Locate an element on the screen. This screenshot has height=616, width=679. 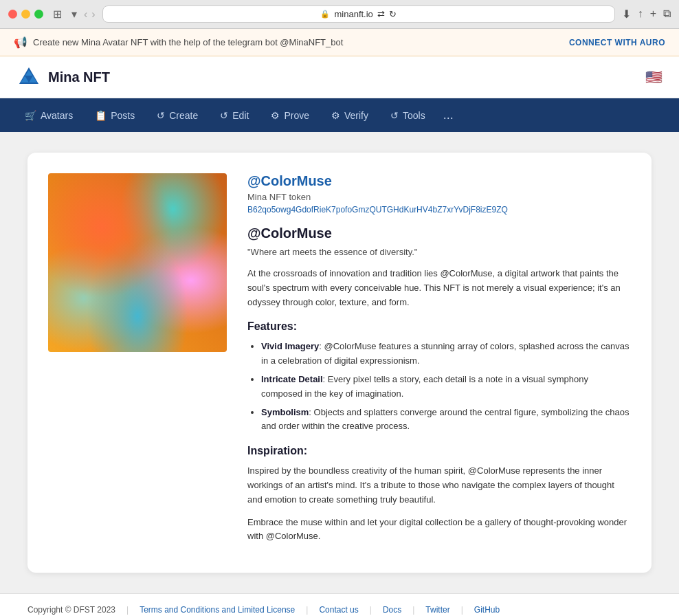
nft-description: At the crossroads of innovation and trad… is located at coordinates (439, 288).